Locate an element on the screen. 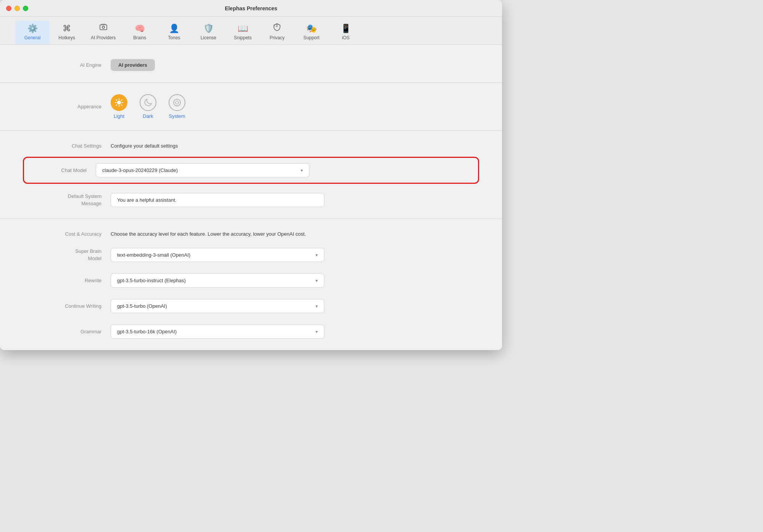 The image size is (763, 532). appearance-system: System is located at coordinates (177, 107).